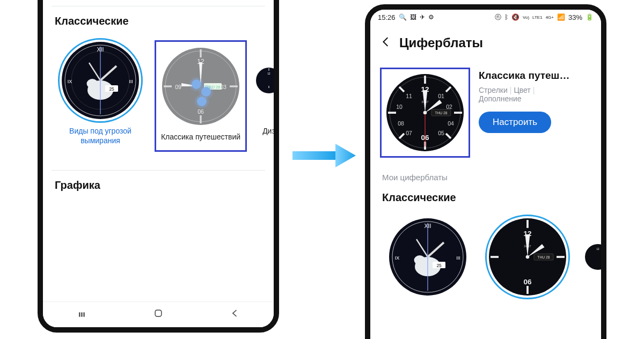 This screenshot has width=644, height=339. What do you see at coordinates (386, 17) in the screenshot?
I see `status-time: 15:26` at bounding box center [386, 17].